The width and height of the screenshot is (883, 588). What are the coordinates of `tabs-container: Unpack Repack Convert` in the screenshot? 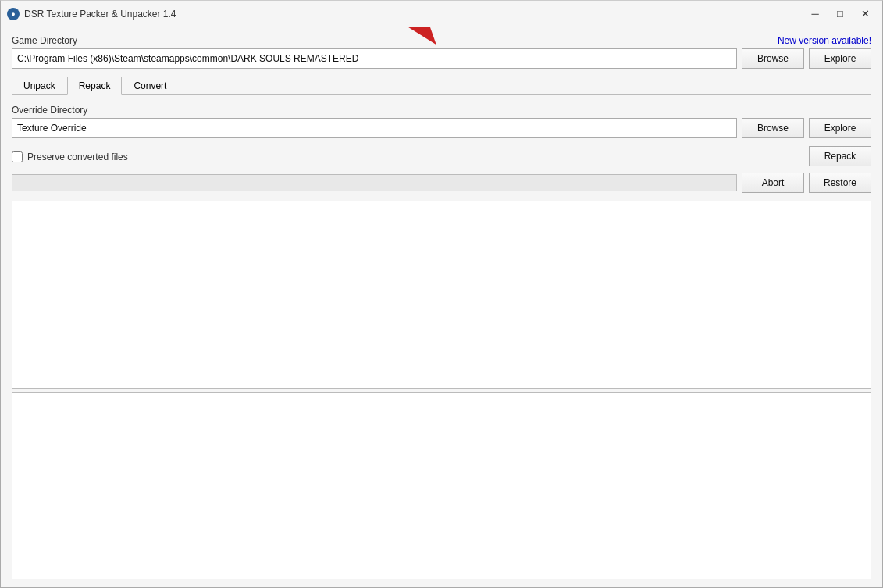 It's located at (442, 86).